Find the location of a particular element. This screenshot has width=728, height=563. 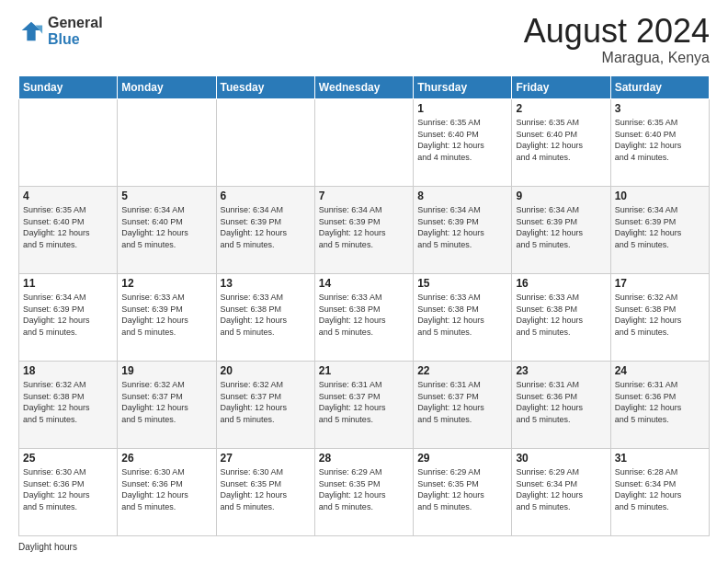

title-block: August 2024 Maragua, Kenya is located at coordinates (617, 40).